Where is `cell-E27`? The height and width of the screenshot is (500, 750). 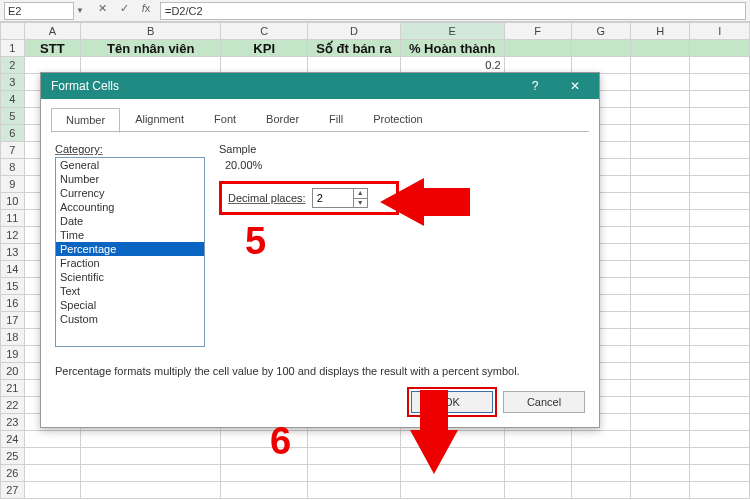 cell-E27 is located at coordinates (452, 490).